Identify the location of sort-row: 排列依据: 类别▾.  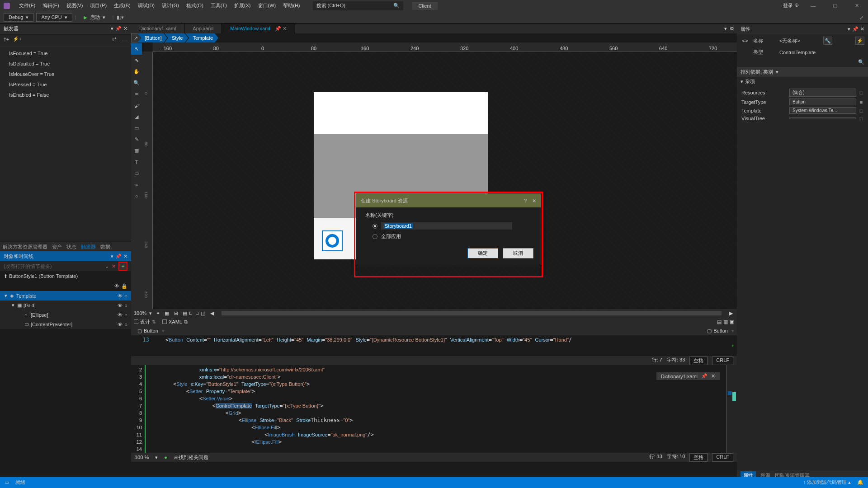
(802, 72).